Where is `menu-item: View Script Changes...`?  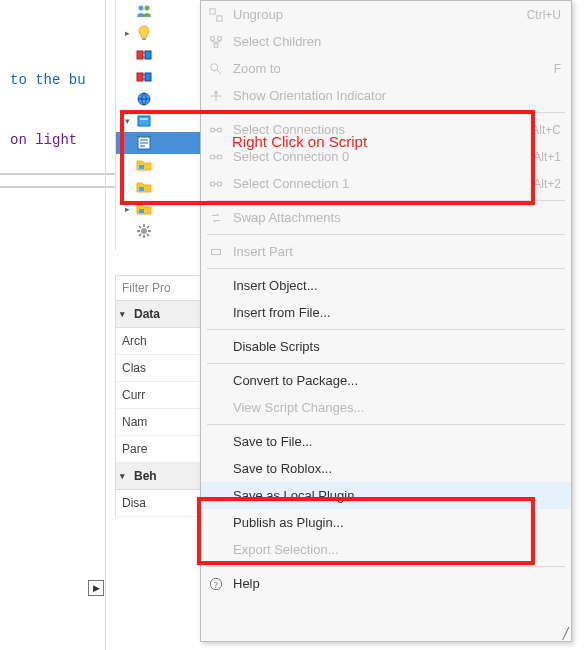 menu-item: View Script Changes... is located at coordinates (386, 408).